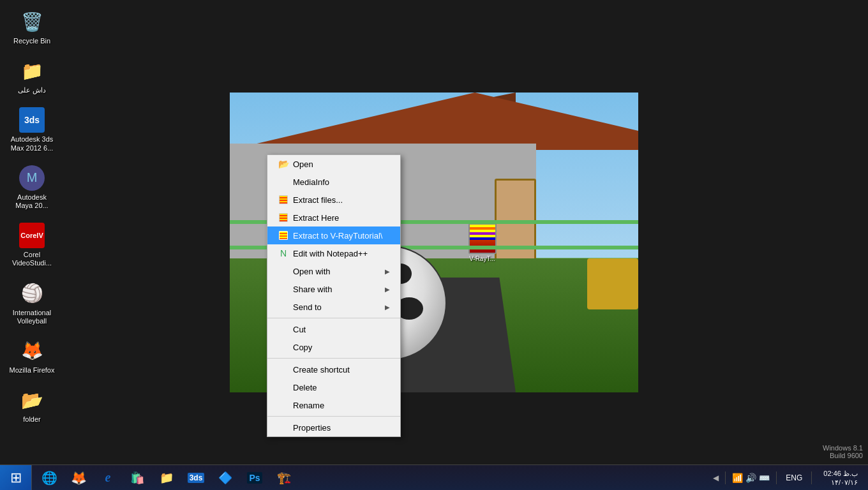 This screenshot has width=868, height=490. I want to click on tray-language: ENG, so click(794, 478).